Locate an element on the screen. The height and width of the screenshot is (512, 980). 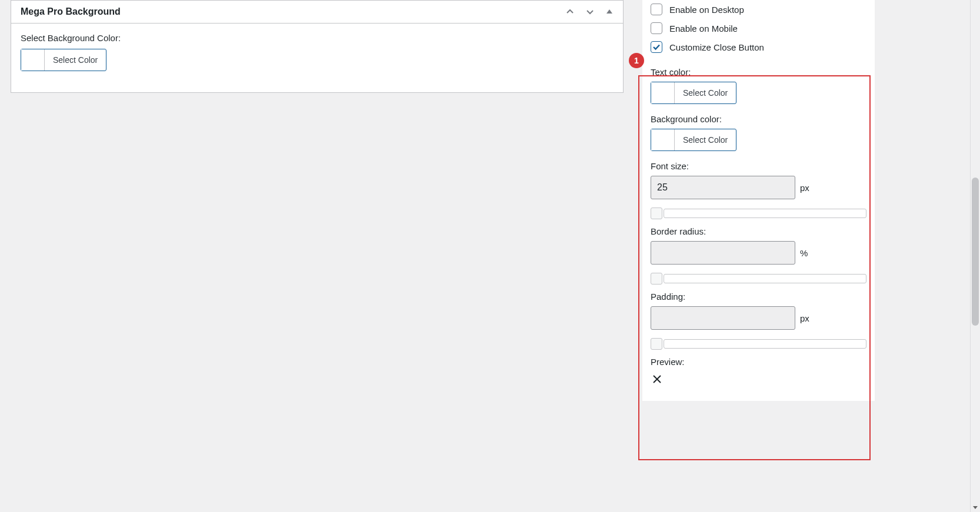
font-size-field: Font size: px is located at coordinates (759, 189).